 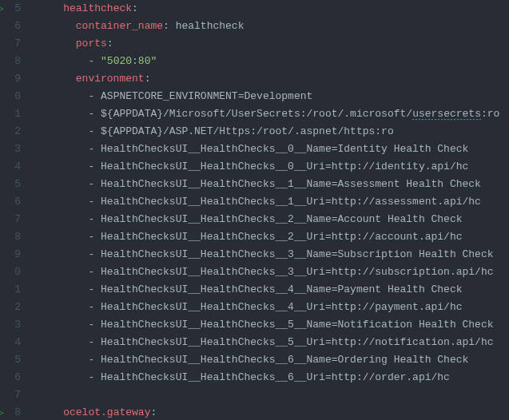 I want to click on code-line: ports:, so click(x=268, y=44).